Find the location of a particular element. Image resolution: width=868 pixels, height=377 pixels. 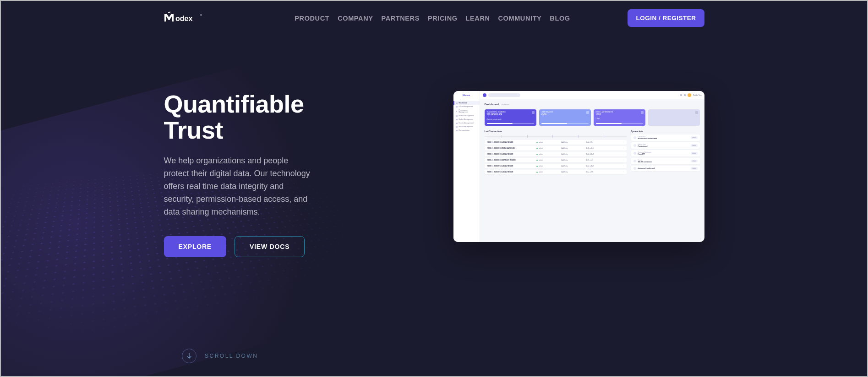

preview-menu-permissions: Permissions Management is located at coordinates (466, 111).